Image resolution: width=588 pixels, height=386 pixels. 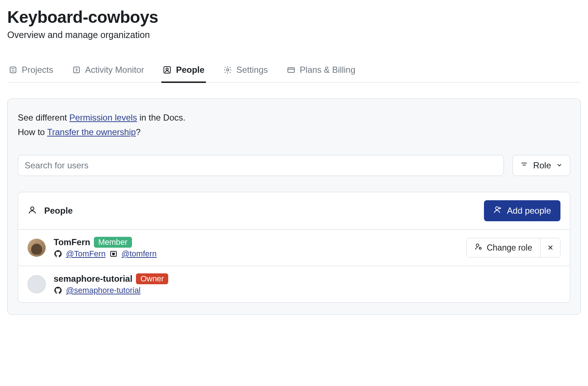 I want to click on tab-label: Activity Monitor, so click(x=115, y=70).